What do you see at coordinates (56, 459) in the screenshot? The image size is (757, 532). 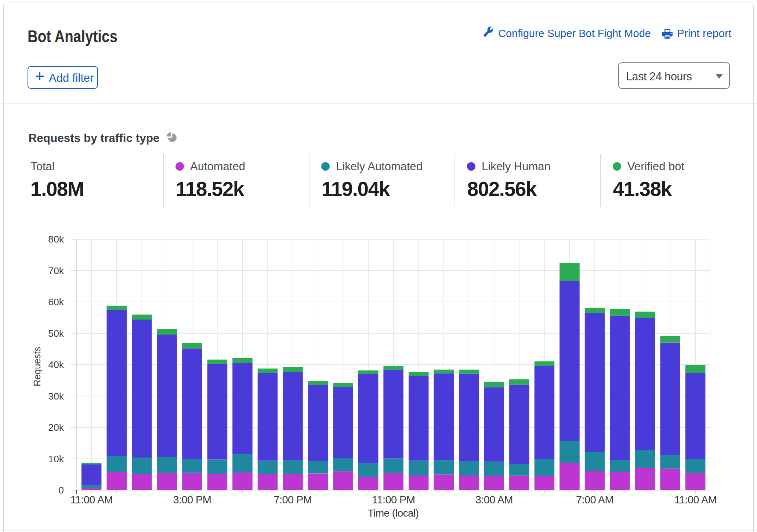 I see `svg-text: 10k` at bounding box center [56, 459].